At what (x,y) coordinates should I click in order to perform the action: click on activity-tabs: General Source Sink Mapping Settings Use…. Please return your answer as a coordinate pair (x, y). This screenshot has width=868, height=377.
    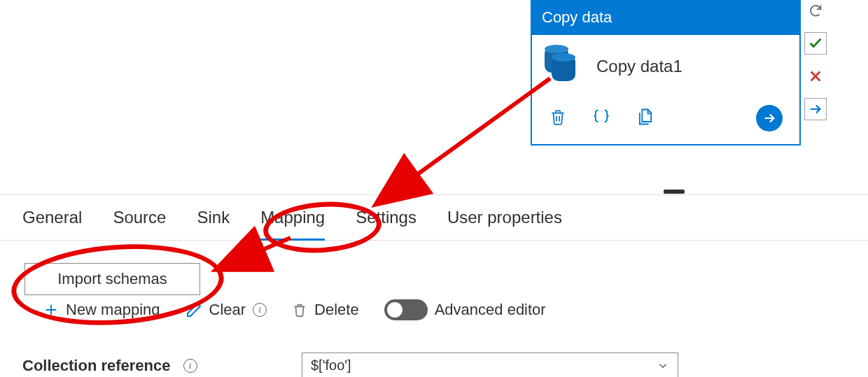
    Looking at the image, I should click on (434, 218).